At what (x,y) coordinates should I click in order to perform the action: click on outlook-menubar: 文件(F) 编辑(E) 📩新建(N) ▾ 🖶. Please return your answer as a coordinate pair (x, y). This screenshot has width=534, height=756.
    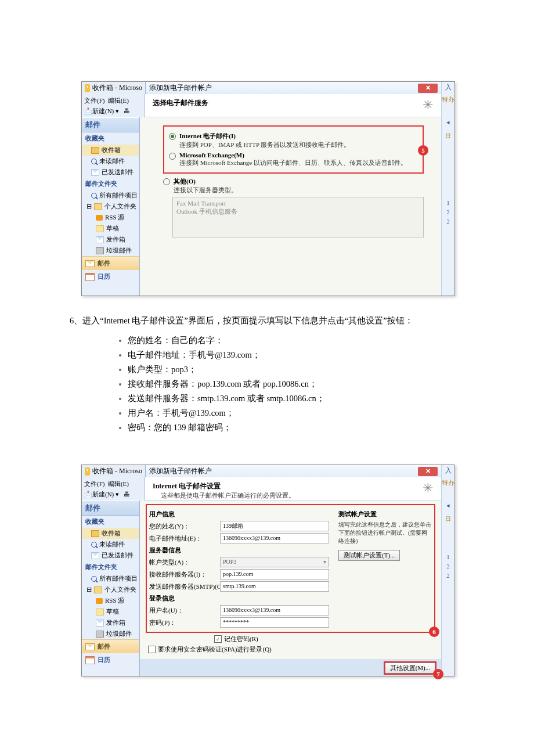
    Looking at the image, I should click on (113, 106).